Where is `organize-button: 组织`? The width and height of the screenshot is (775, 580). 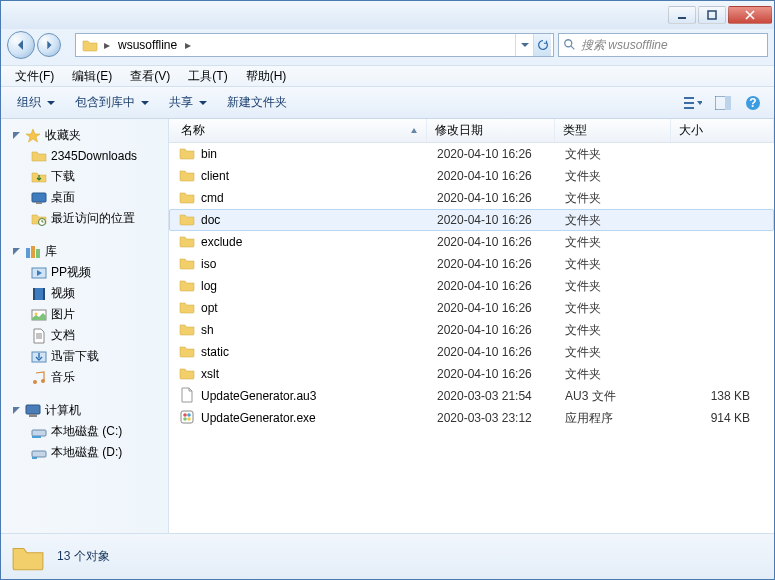 organize-button: 组织 is located at coordinates (36, 102).